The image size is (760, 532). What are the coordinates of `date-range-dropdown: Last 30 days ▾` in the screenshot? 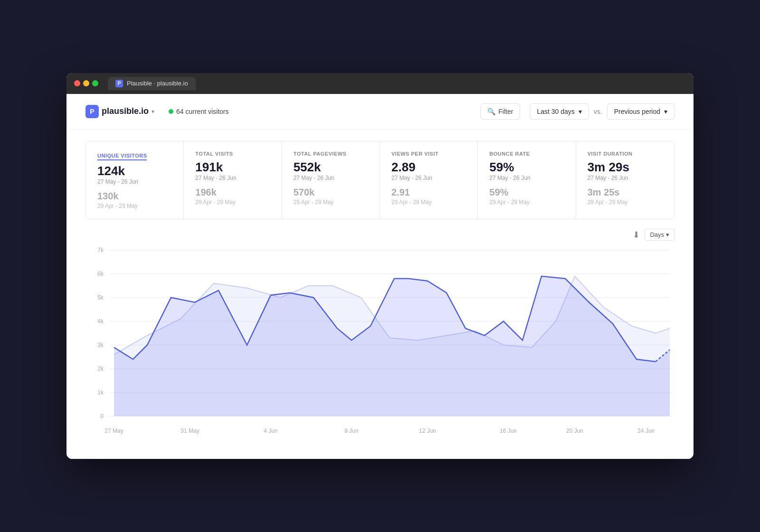 It's located at (559, 112).